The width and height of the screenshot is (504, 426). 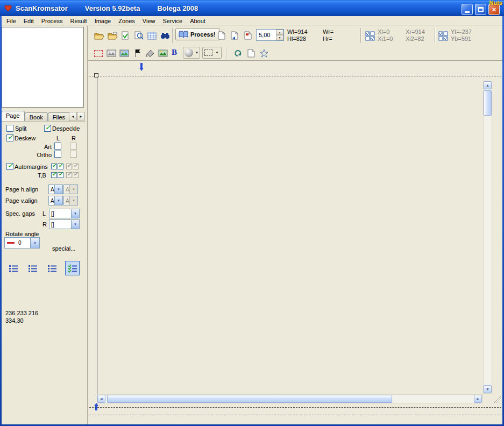 I want to click on page-icon, so click(x=251, y=53).